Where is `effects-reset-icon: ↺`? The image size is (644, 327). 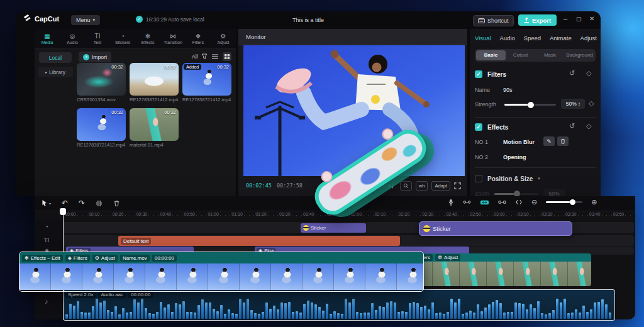
effects-reset-icon: ↺ is located at coordinates (572, 126).